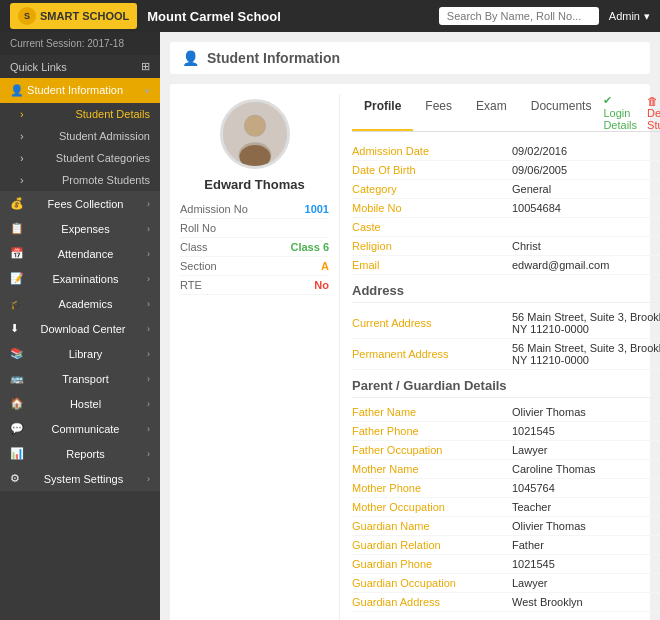  I want to click on table-row: Date Of Birth 09/06/2005, so click(506, 170).